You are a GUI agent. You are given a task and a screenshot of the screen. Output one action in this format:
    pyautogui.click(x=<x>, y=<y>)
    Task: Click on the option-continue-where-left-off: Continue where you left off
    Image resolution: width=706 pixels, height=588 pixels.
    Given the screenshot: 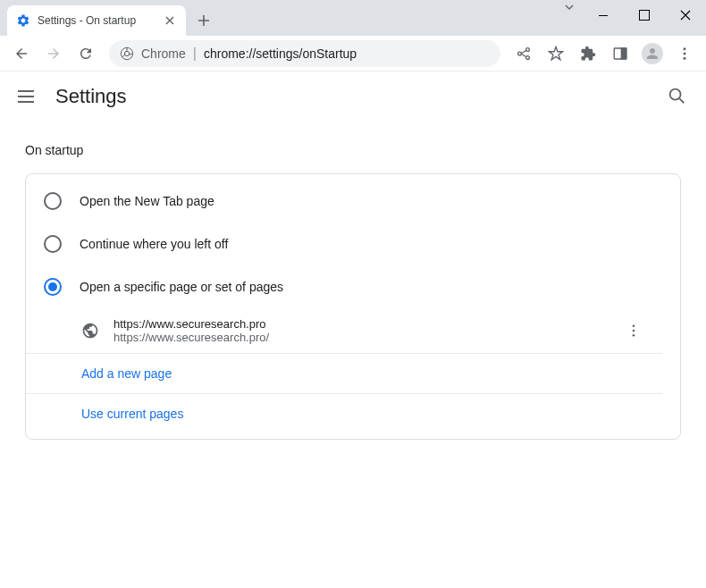 What is the action you would take?
    pyautogui.click(x=353, y=244)
    